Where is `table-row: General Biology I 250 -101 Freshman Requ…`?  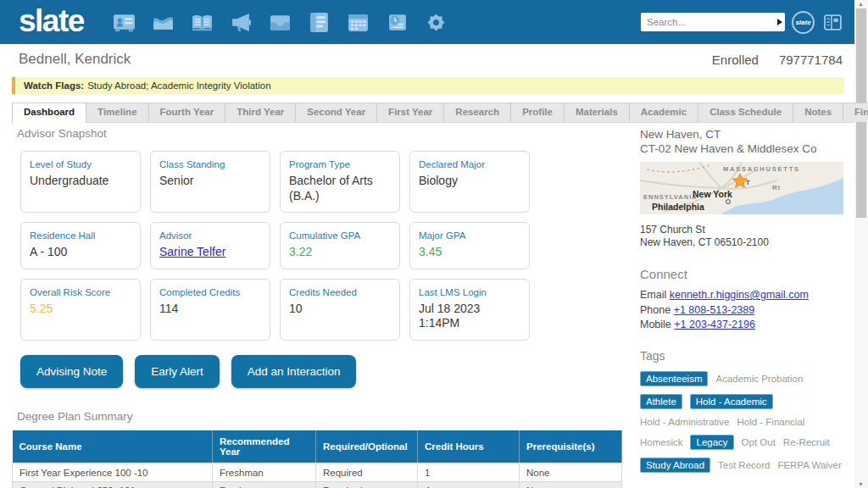 table-row: General Biology I 250 -101 Freshman Requ… is located at coordinates (317, 485).